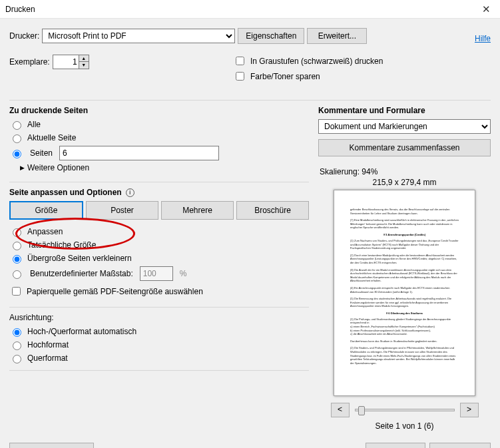  I want to click on more-options-toggle: Weitere Optionen, so click(59, 168).